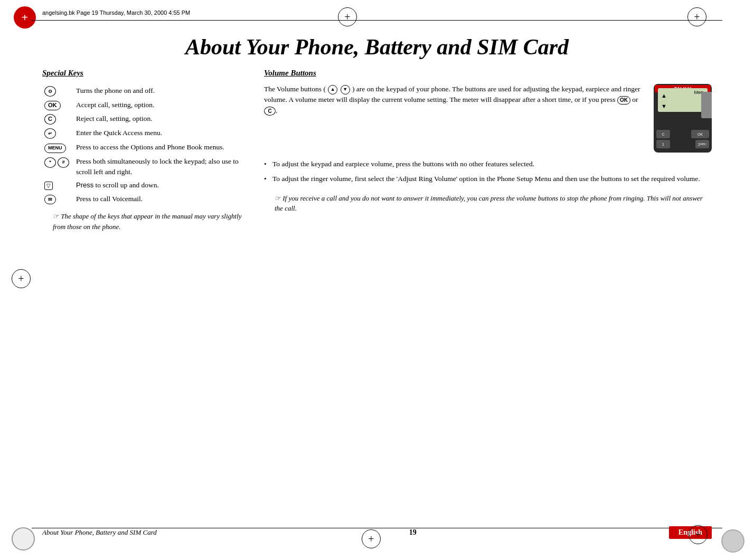  Describe the element at coordinates (333, 90) in the screenshot. I see `vol-up-icon: ▲` at that location.